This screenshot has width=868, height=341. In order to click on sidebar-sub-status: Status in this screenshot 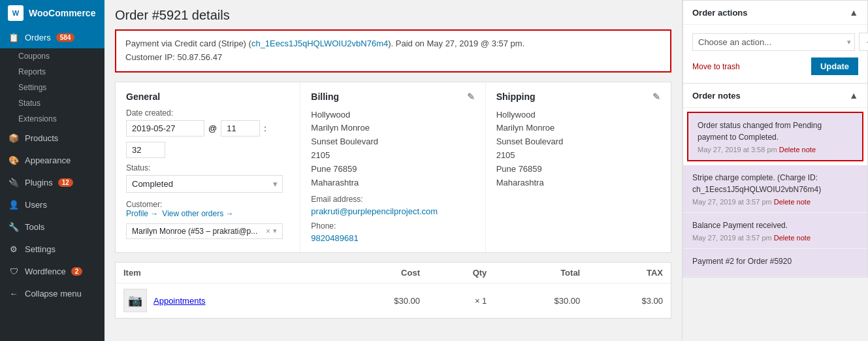, I will do `click(52, 103)`.